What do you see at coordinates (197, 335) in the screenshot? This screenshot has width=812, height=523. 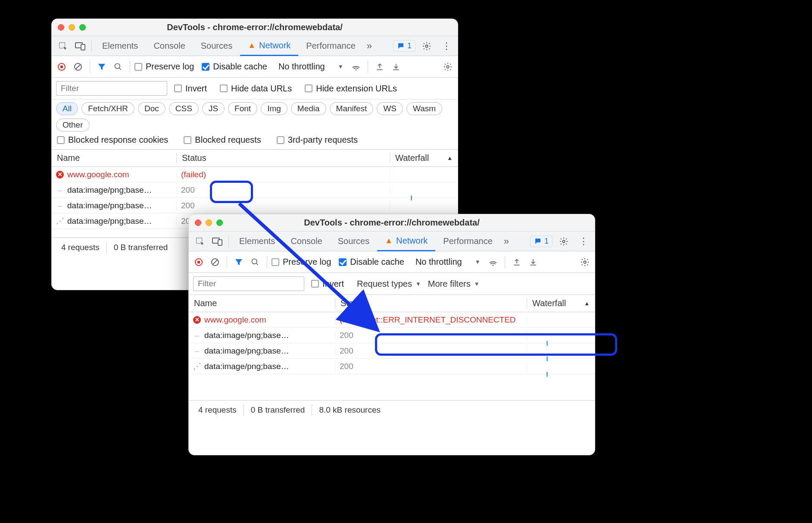 I see `dash-icon: –` at bounding box center [197, 335].